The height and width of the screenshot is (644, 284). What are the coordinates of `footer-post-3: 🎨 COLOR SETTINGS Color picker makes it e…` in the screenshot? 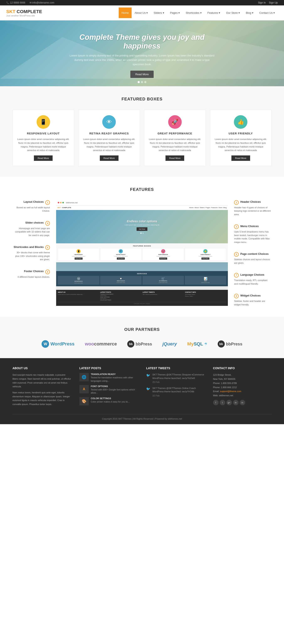 It's located at (109, 401).